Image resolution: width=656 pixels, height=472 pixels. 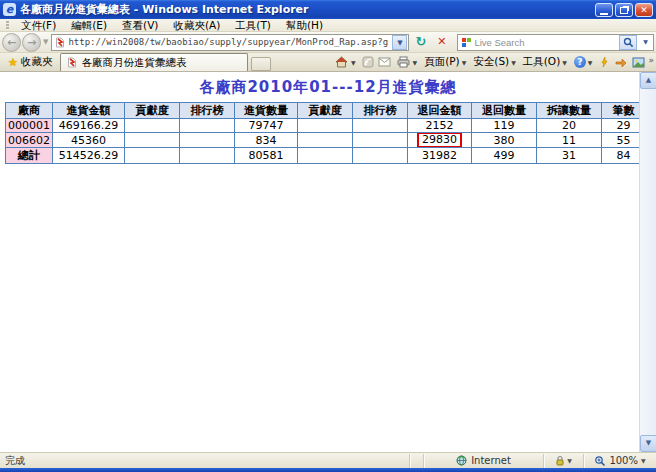 What do you see at coordinates (306, 10) in the screenshot?
I see `window-title: 各廠商月份進貨彙總表 - Windows Internet Explorer` at bounding box center [306, 10].